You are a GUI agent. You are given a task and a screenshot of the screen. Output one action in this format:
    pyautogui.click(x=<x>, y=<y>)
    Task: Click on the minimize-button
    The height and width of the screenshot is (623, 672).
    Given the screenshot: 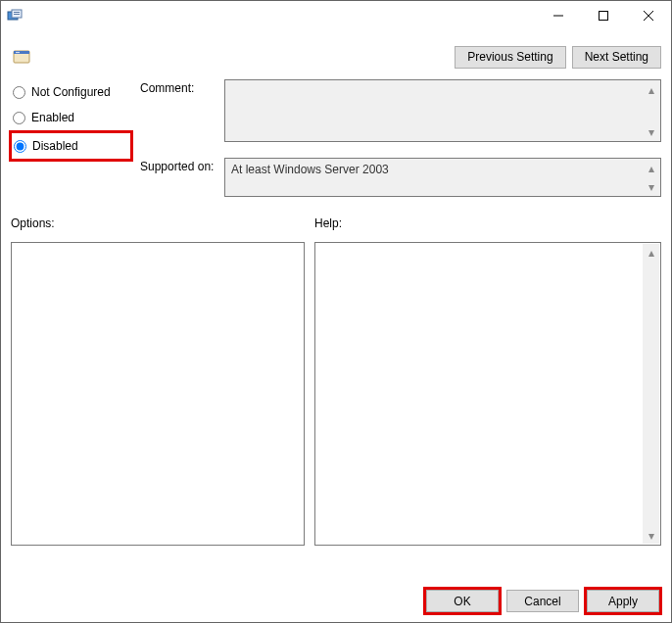 What is the action you would take?
    pyautogui.click(x=558, y=16)
    